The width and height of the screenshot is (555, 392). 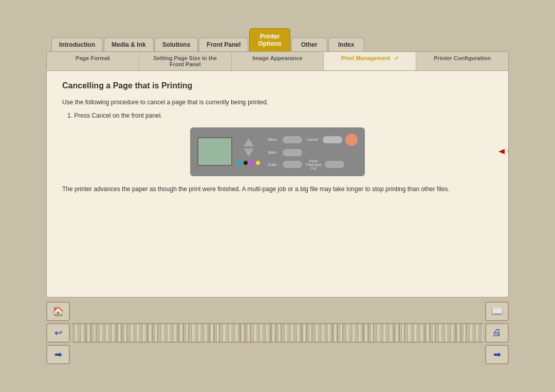 What do you see at coordinates (280, 116) in the screenshot?
I see `step-1: 1. Press Cancel on the front panel.` at bounding box center [280, 116].